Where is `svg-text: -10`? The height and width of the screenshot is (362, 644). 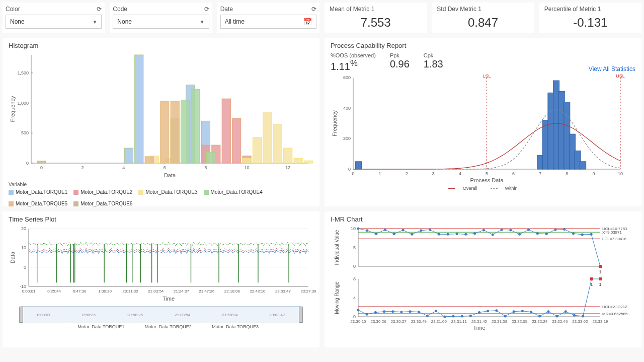 svg-text: -10 is located at coordinates (23, 286).